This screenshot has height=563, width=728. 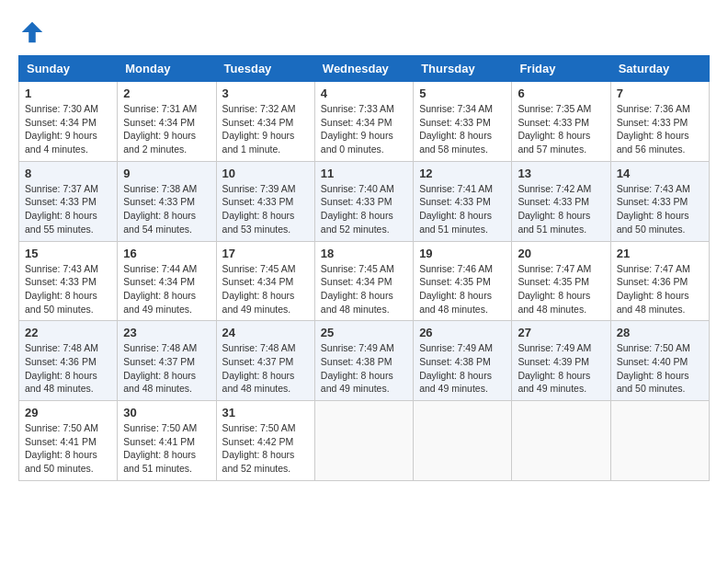 What do you see at coordinates (660, 173) in the screenshot?
I see `day-number: 14` at bounding box center [660, 173].